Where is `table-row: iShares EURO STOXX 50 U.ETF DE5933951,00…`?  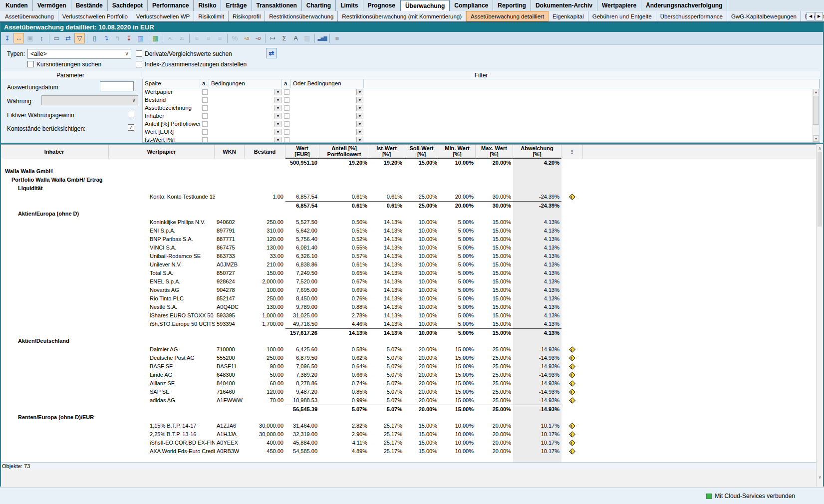 table-row: iShares EURO STOXX 50 U.ETF DE5933951,00… is located at coordinates (412, 315).